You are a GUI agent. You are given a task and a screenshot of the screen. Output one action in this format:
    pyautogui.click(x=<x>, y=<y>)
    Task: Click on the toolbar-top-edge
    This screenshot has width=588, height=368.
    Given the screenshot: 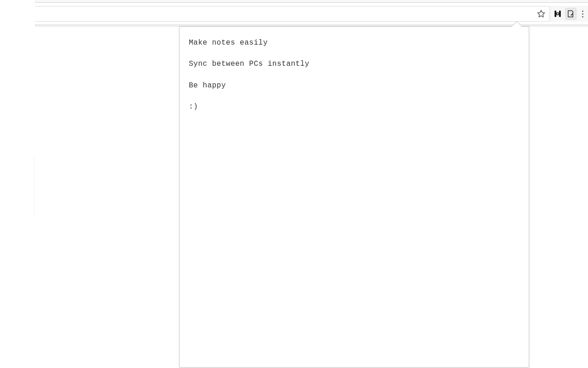 What is the action you would take?
    pyautogui.click(x=311, y=1)
    